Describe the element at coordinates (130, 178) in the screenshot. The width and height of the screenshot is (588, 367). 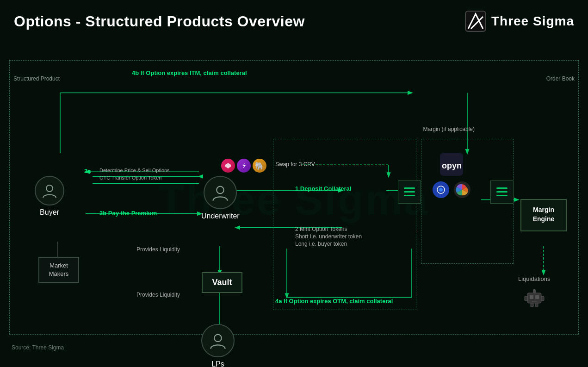
I see `step-3a-line2: OTC Transfer Option Token` at that location.